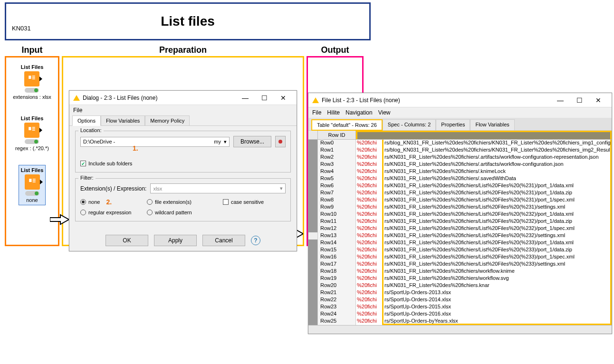  What do you see at coordinates (497, 179) in the screenshot?
I see `cell-path: rs/KN031_FR_Lister%20des%20fichiers/.sav…` at bounding box center [497, 179].